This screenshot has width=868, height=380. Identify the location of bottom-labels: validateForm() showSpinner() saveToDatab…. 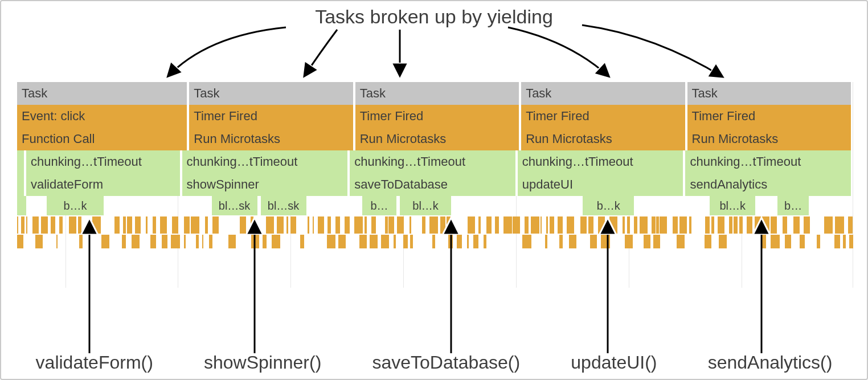
(434, 362).